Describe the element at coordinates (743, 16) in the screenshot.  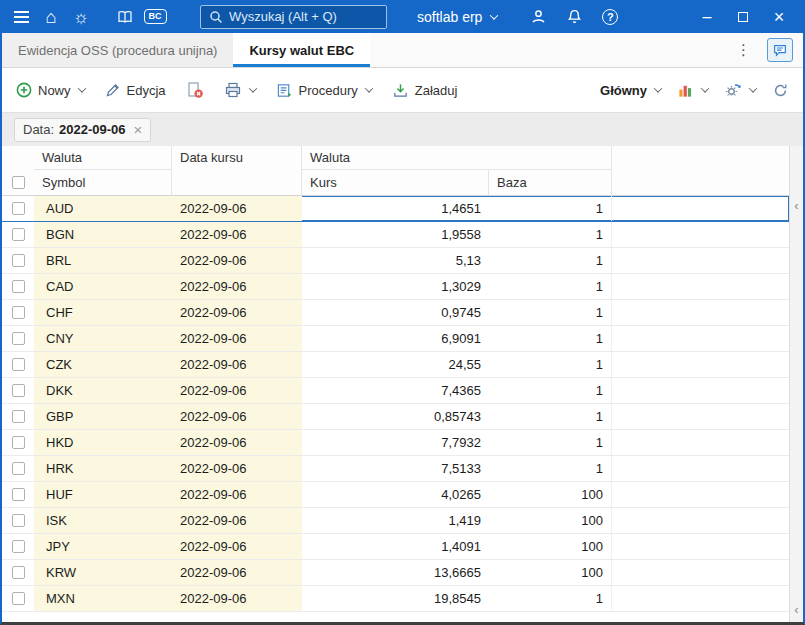
I see `maximize-button` at that location.